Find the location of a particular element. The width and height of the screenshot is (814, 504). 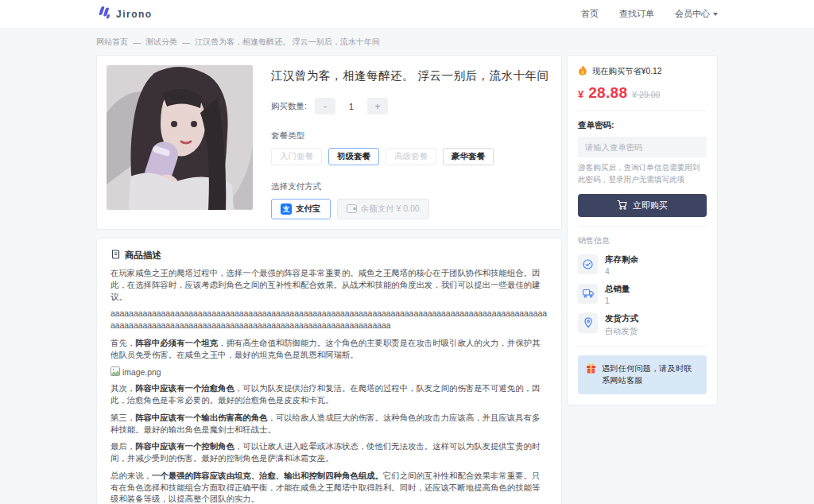

fire-icon is located at coordinates (583, 72).